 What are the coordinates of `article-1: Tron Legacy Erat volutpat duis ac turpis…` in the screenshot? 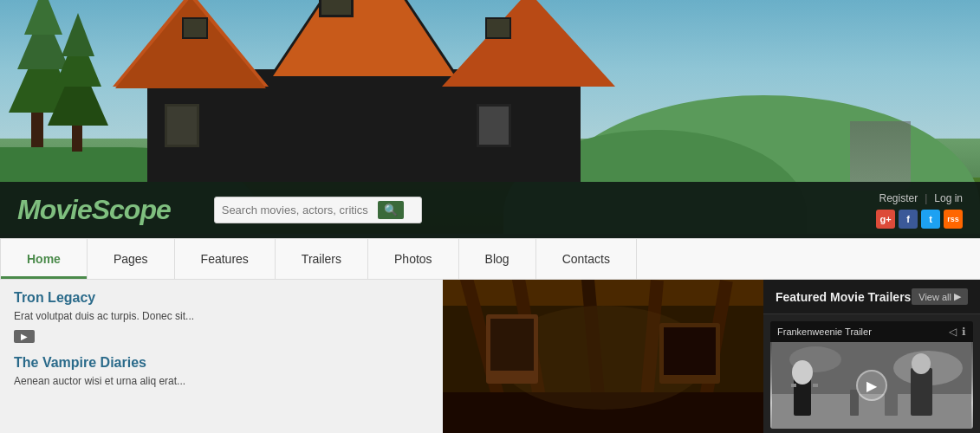 It's located at (222, 317).